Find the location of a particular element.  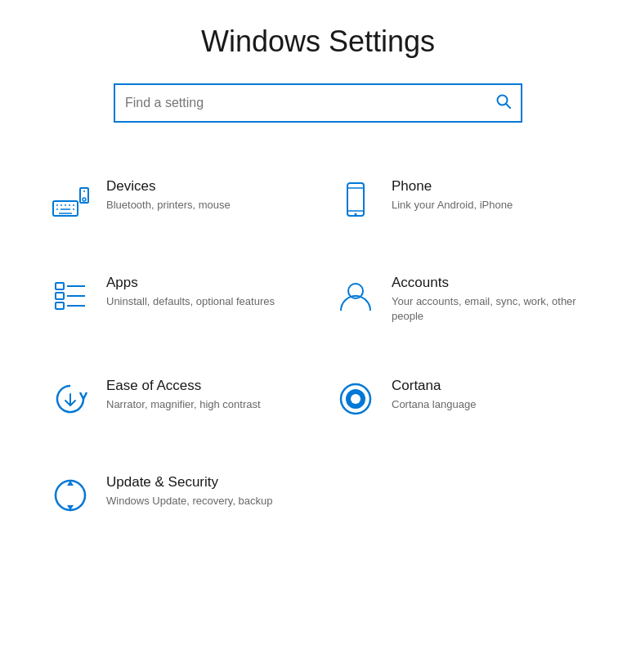

ease-of-access-name: Ease of Access is located at coordinates (183, 386).